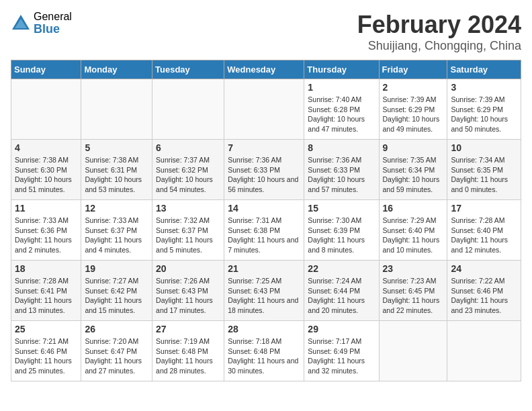 The height and width of the screenshot is (411, 532). What do you see at coordinates (46, 269) in the screenshot?
I see `day-number: 18` at bounding box center [46, 269].